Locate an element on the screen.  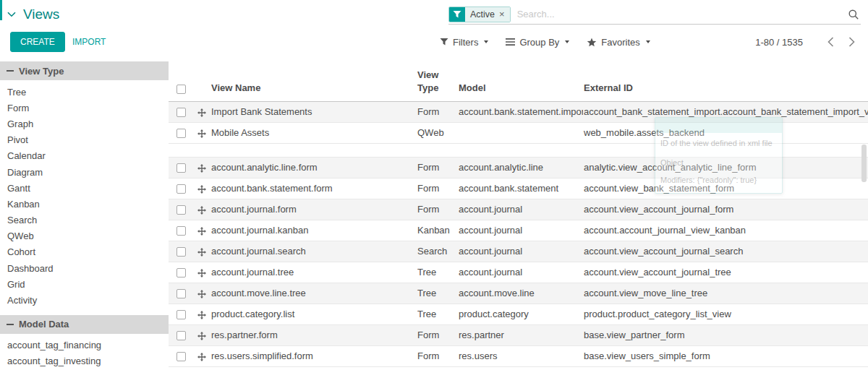
section-title: View Type is located at coordinates (41, 71).